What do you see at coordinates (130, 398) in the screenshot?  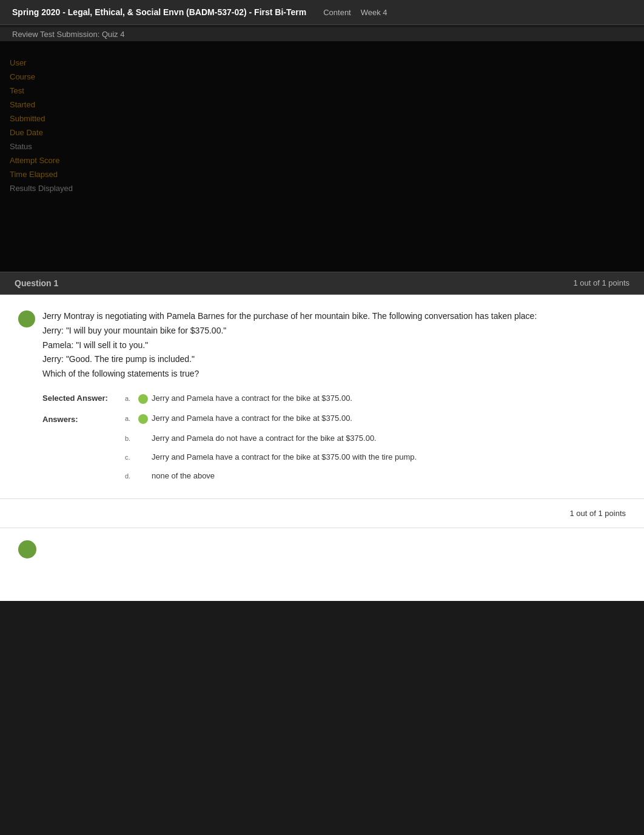 I see `selected-answer-letter: a.` at bounding box center [130, 398].